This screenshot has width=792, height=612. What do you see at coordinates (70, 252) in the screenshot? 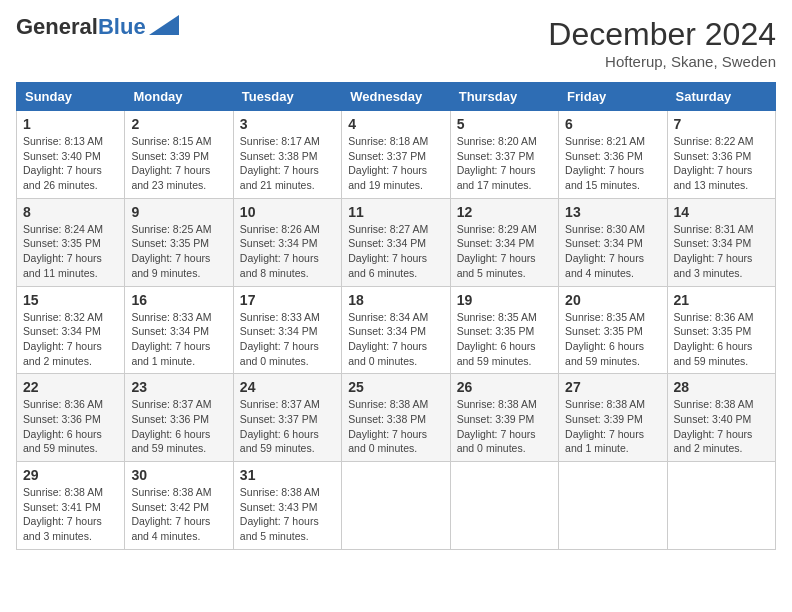
I see `day-info: Sunrise: 8:24 AMSunset: 3:35 PMDaylight:…` at bounding box center [70, 252].